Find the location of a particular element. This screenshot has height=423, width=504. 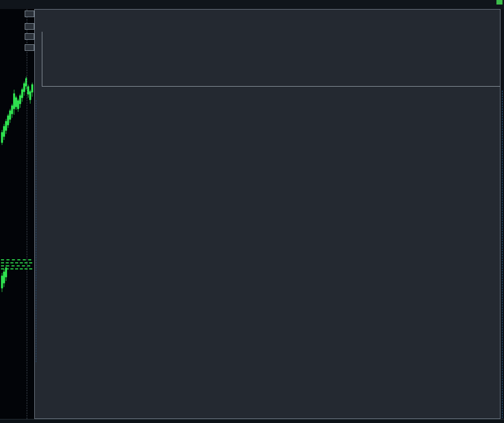

panel-help-button is located at coordinates (29, 47).